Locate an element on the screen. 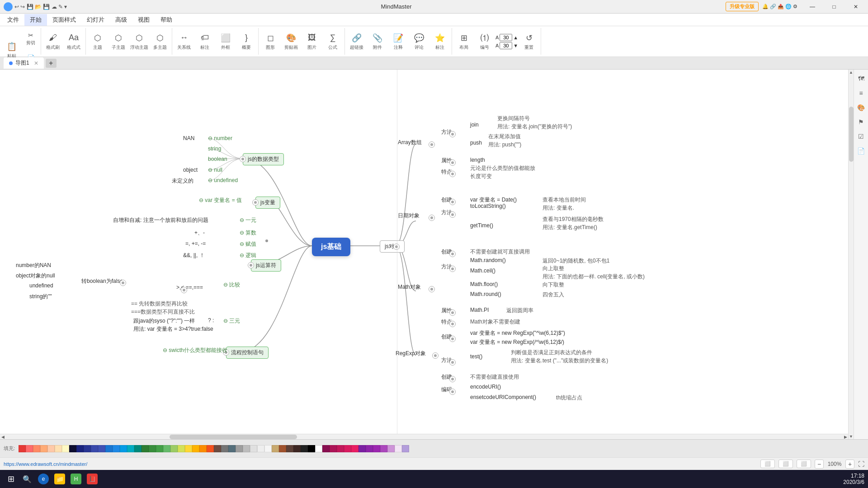 The image size is (868, 488). theme-button: ⬡主题 is located at coordinates (98, 42).